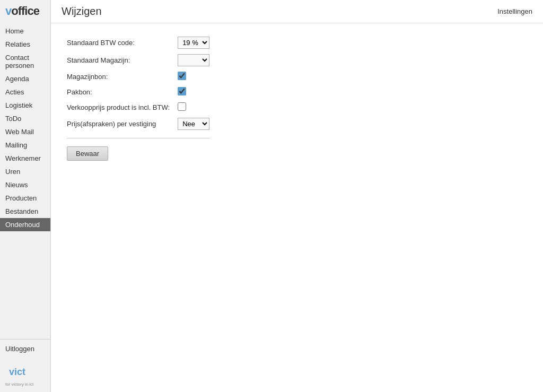 The image size is (543, 392). What do you see at coordinates (8, 11) in the screenshot?
I see `logo-v: v` at bounding box center [8, 11].